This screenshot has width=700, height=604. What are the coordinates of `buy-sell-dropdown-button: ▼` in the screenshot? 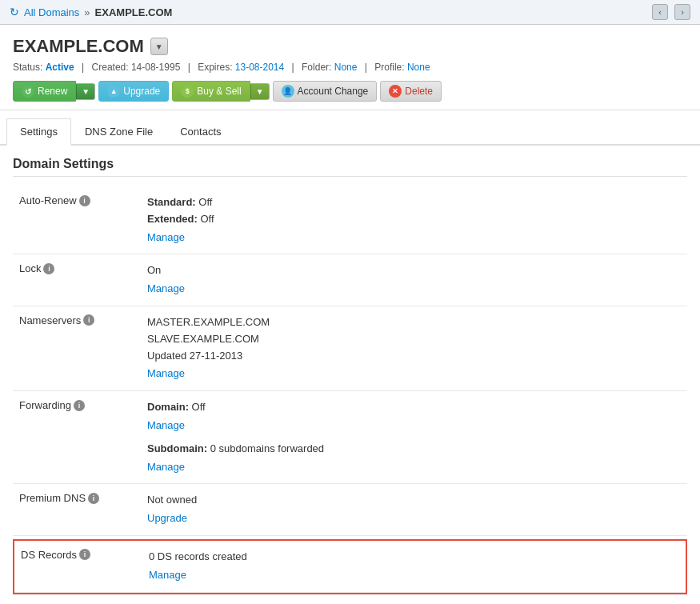 It's located at (260, 91).